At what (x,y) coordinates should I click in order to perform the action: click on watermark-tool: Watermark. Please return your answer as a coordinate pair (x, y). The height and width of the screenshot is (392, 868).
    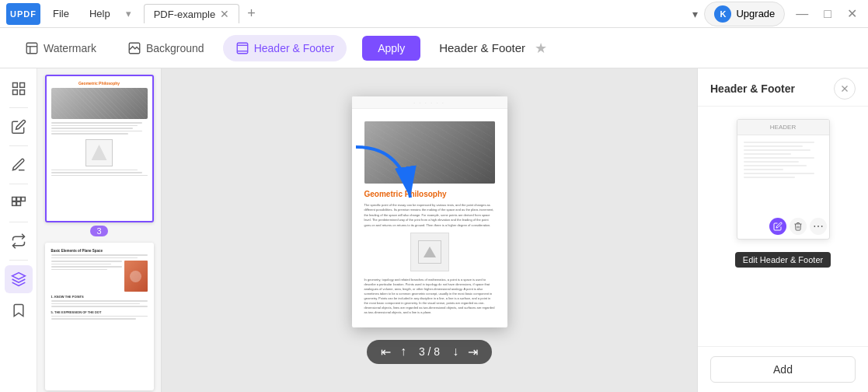
    Looking at the image, I should click on (61, 48).